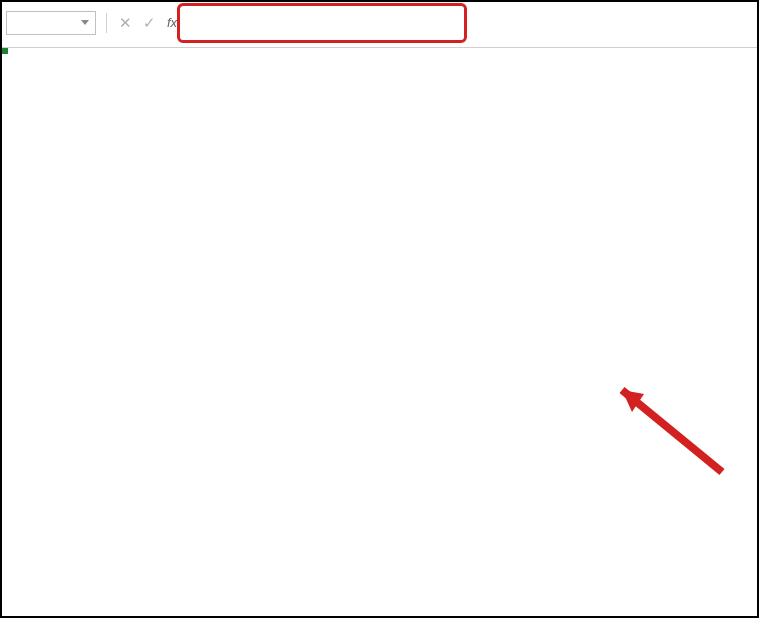 Image resolution: width=759 pixels, height=618 pixels. What do you see at coordinates (662, 432) in the screenshot?
I see `annotation-arrow` at bounding box center [662, 432].